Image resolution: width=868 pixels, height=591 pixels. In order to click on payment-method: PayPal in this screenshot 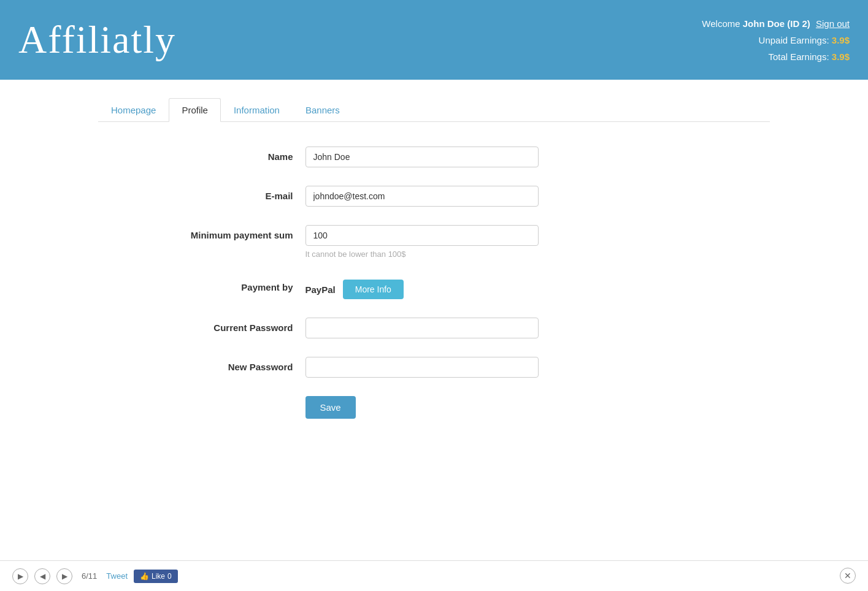, I will do `click(320, 289)`.